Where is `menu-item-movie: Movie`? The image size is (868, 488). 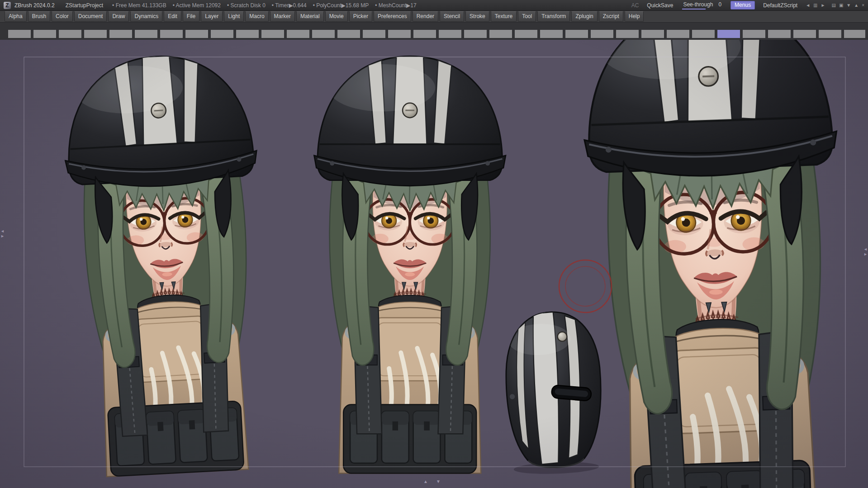
menu-item-movie: Movie is located at coordinates (337, 16).